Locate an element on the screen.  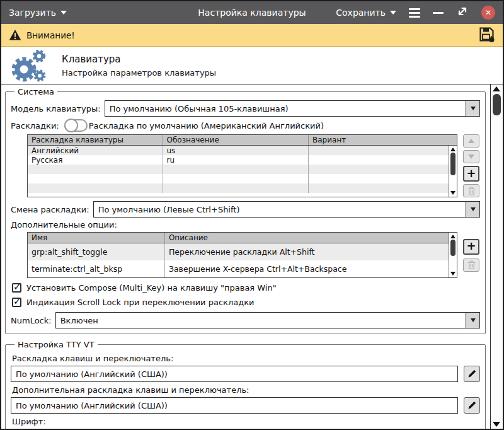
numlock-dropdown: Включен is located at coordinates (268, 320).